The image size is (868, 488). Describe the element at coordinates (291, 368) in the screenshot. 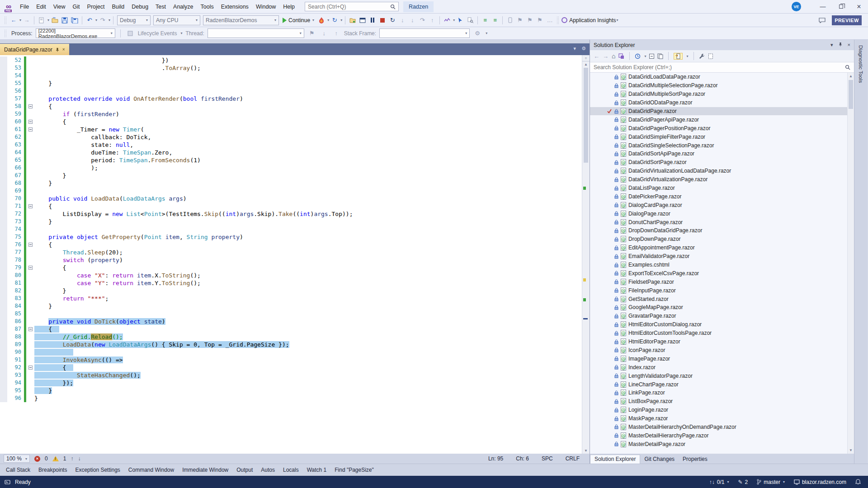

I see `code-line-92: 92 {` at that location.